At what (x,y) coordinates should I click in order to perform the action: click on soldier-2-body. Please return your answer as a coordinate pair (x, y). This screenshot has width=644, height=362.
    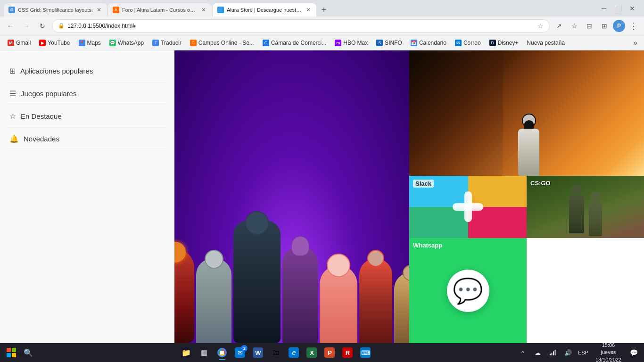
    Looking at the image, I should click on (595, 219).